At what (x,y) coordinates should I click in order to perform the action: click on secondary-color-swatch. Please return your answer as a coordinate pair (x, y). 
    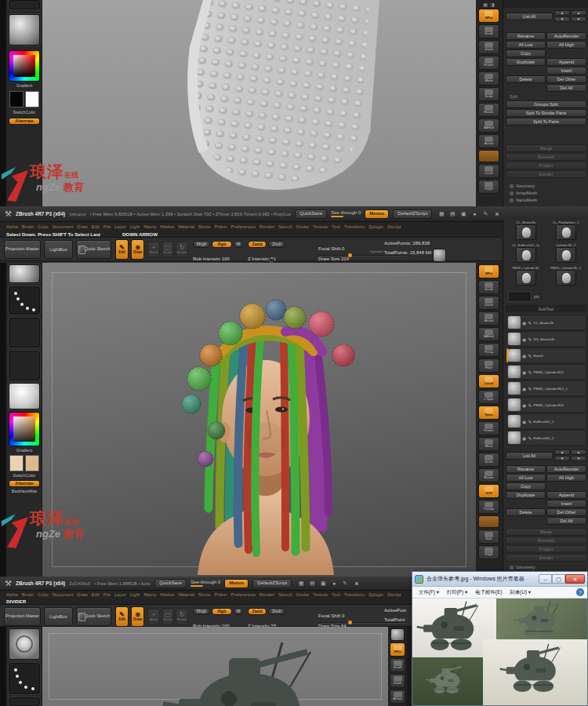
    Looking at the image, I should click on (32, 463).